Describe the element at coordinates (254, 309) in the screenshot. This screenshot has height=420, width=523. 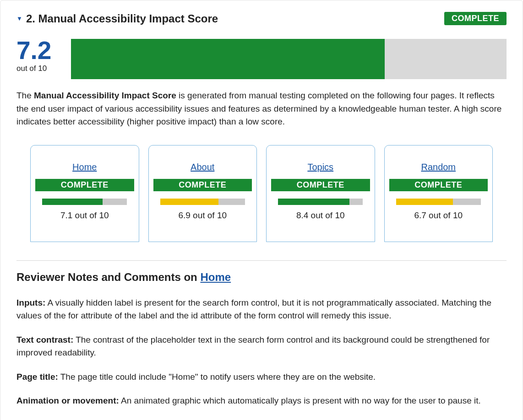
I see `note-text: A visually hidden label is present for t…` at that location.